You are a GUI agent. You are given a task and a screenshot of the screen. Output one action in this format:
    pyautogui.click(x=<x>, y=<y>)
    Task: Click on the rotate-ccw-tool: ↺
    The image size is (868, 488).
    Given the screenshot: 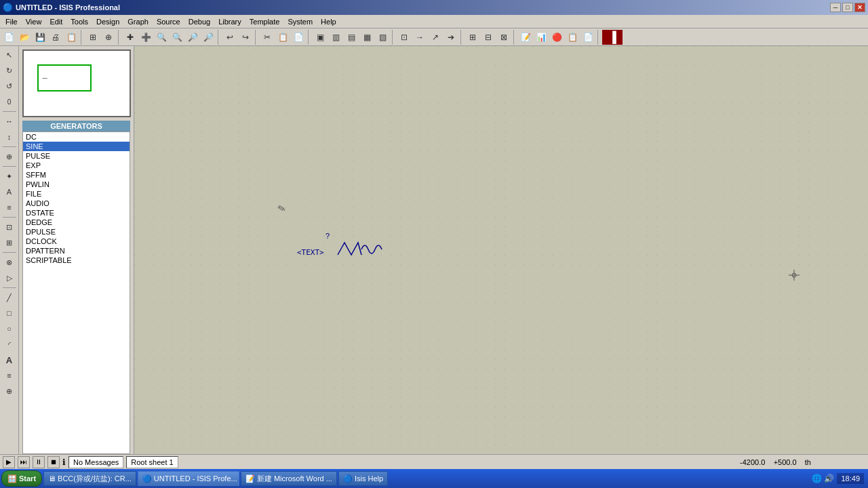 What is the action you would take?
    pyautogui.click(x=9, y=86)
    